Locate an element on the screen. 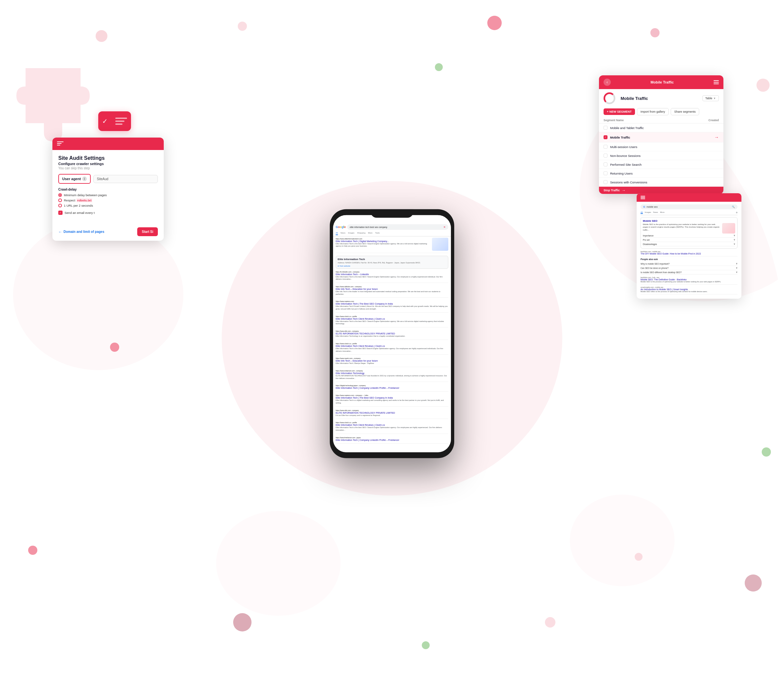 The image size is (784, 677). segment-row-2: Mobile Traffic → is located at coordinates (661, 137).